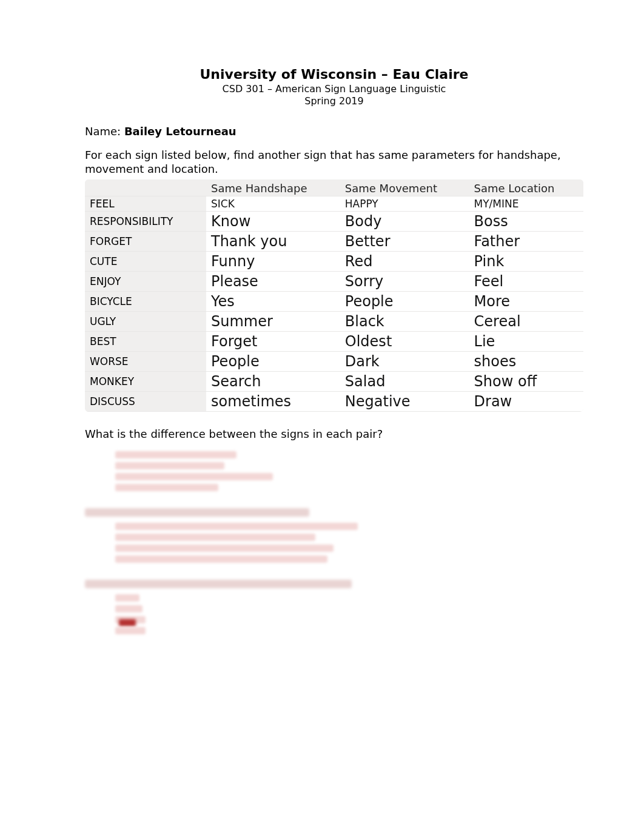 This screenshot has height=835, width=644. What do you see at coordinates (405, 321) in the screenshot?
I see `movement-cell: Black` at bounding box center [405, 321].